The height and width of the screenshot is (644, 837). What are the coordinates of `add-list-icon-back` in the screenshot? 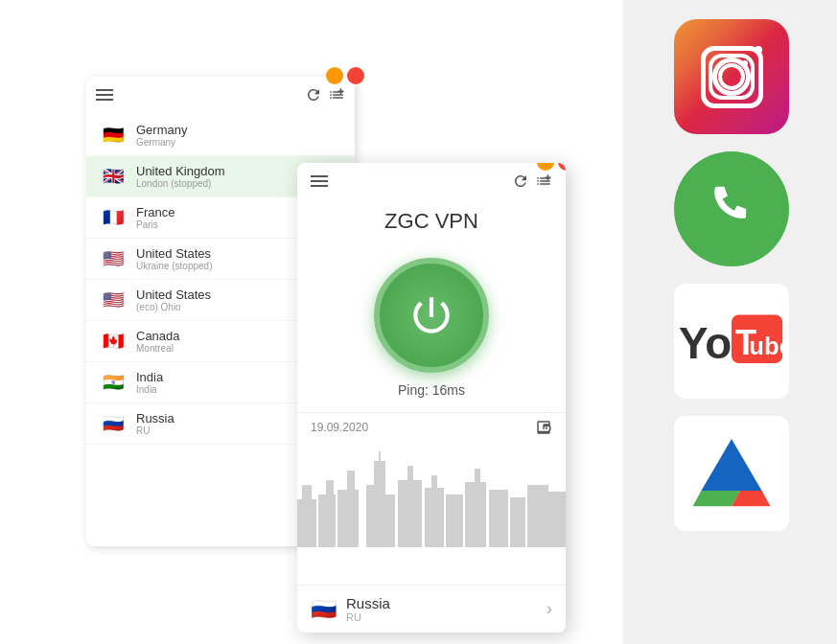 It's located at (337, 95).